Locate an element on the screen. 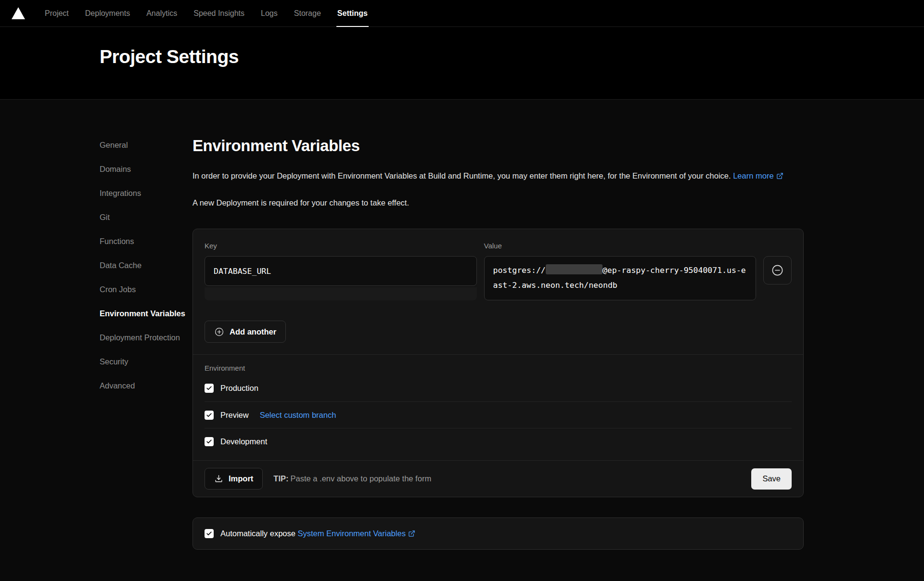 Image resolution: width=924 pixels, height=581 pixels. preview-checkbox is located at coordinates (209, 415).